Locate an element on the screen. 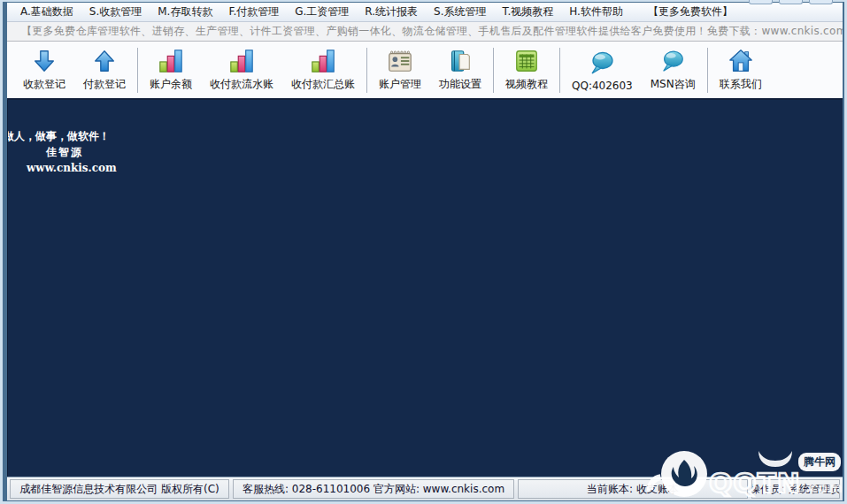  toolbar-group: QQ:402603MSN咨询 is located at coordinates (634, 71).